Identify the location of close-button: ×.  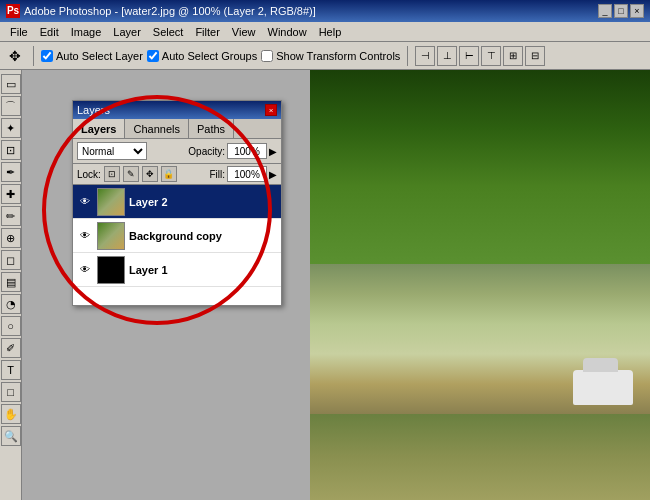
(637, 11).